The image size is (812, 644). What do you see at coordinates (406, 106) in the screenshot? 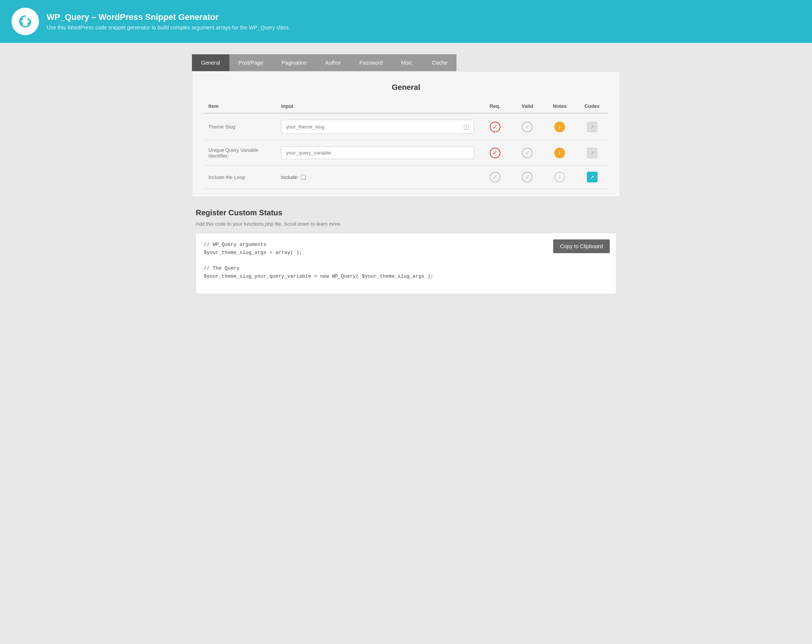
I see `table-header-row: Item Input Req. Valid Notes Codex` at bounding box center [406, 106].